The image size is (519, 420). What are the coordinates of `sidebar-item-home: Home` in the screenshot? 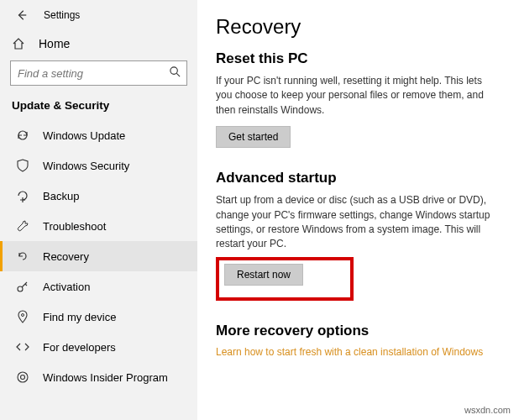 It's located at (99, 44).